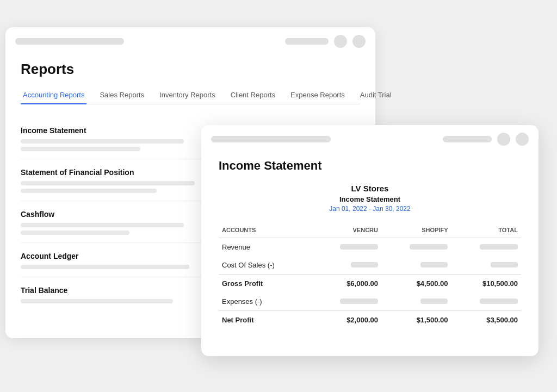  I want to click on table-row: Expenses (-), so click(370, 302).